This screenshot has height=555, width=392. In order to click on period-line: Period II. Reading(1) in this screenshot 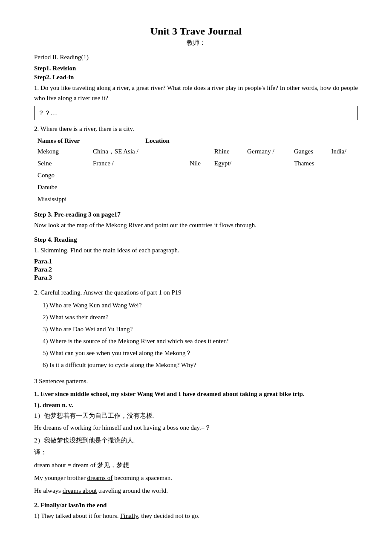, I will do `click(196, 57)`.